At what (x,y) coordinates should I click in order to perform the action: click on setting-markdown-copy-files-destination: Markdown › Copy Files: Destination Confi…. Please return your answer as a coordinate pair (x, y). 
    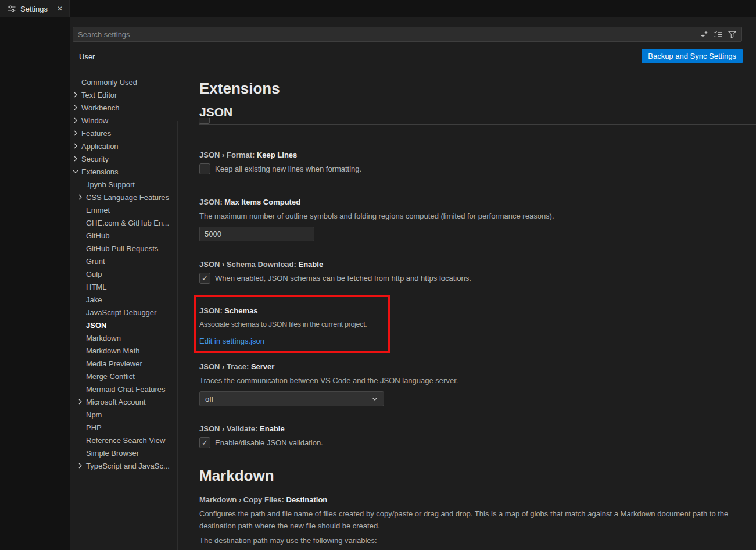
    Looking at the image, I should click on (467, 521).